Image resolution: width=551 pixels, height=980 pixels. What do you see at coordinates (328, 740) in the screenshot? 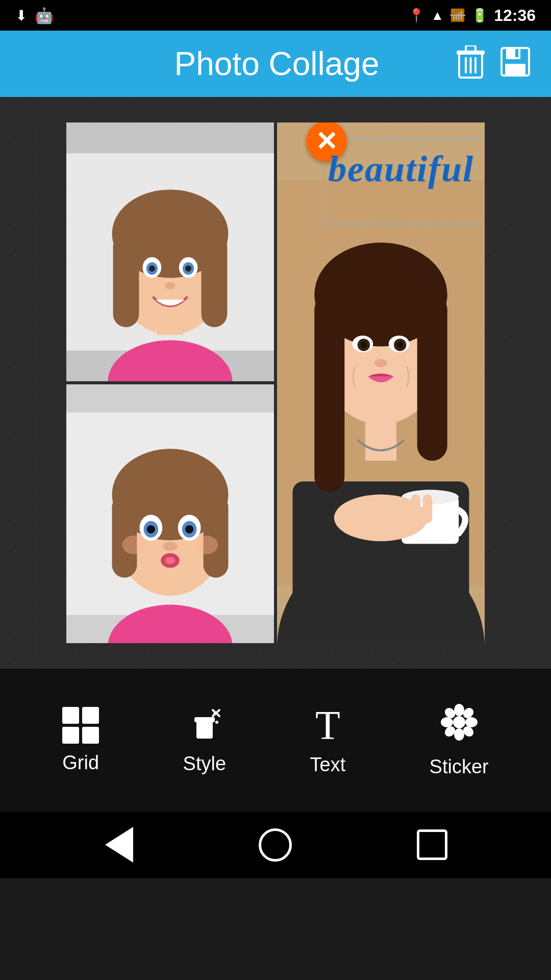
I see `toolbar-text: T Text` at bounding box center [328, 740].